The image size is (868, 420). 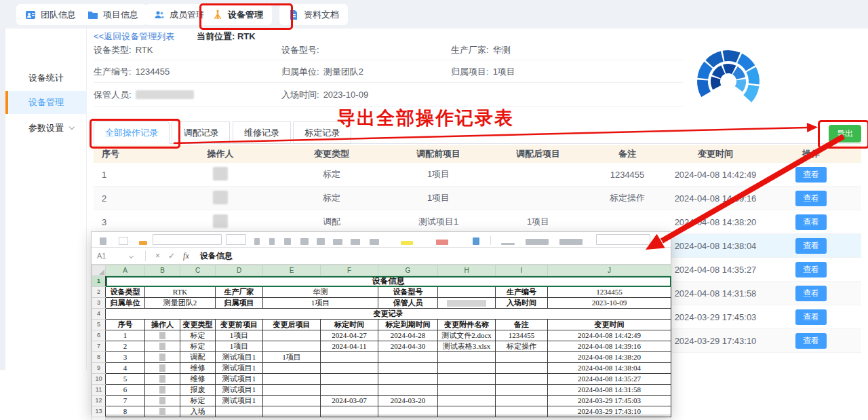 What do you see at coordinates (355, 242) in the screenshot?
I see `toolbar-merge-icon` at bounding box center [355, 242].